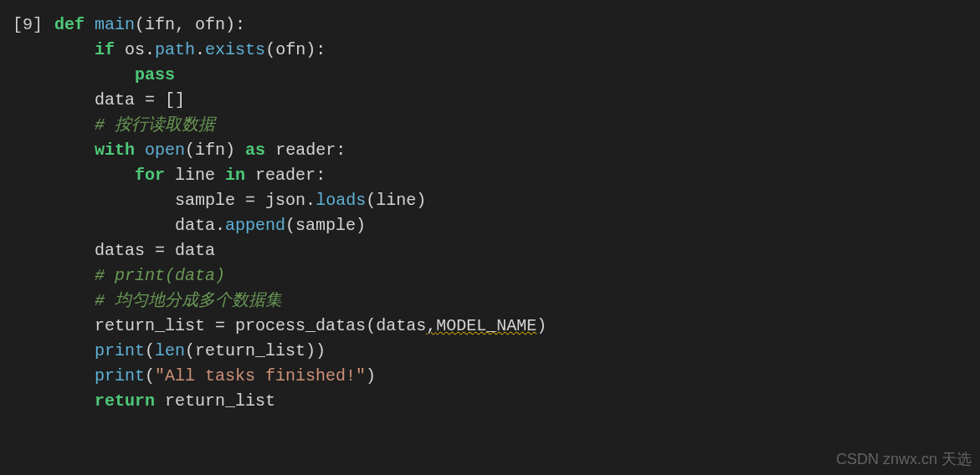  What do you see at coordinates (135, 50) in the screenshot?
I see `ident-os: os` at bounding box center [135, 50].